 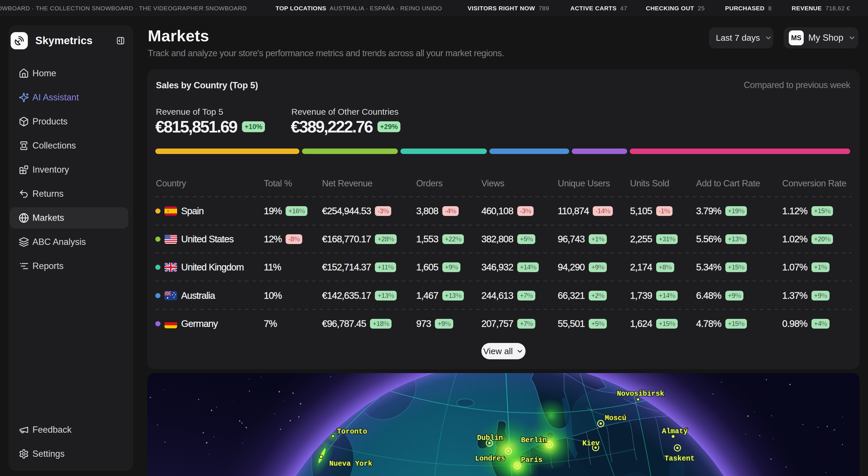 I want to click on svg-text: Moscú, so click(x=616, y=418).